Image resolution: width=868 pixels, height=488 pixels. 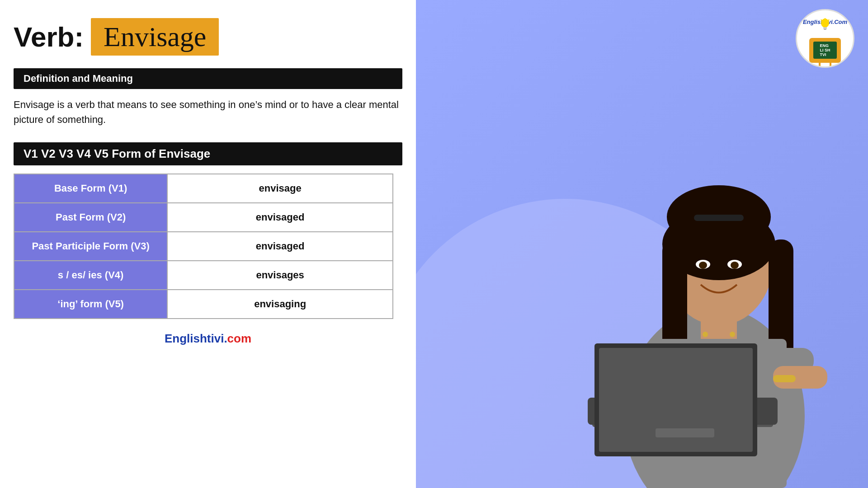 What do you see at coordinates (825, 38) in the screenshot?
I see `logo-container: Englishtivi.Com ENGLI SHT` at bounding box center [825, 38].